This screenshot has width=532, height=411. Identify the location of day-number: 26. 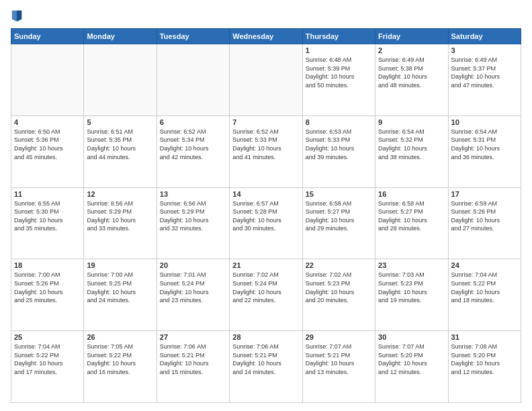
(120, 337).